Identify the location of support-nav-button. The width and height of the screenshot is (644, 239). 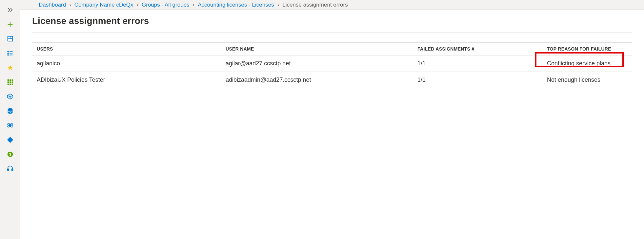
(10, 169).